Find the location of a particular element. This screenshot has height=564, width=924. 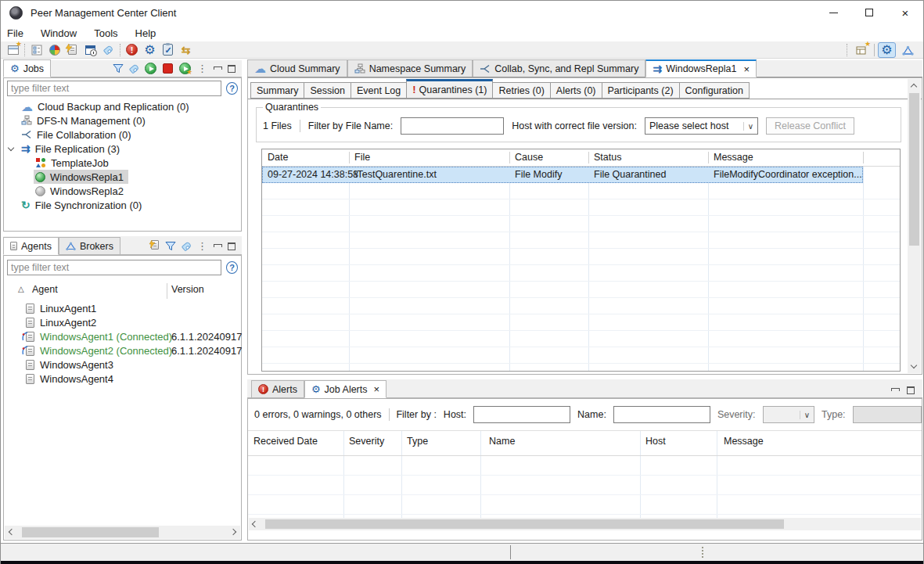

agent-row-windowsagent2: WindowsAgent2 (Connected) 6.1.1.20240917 is located at coordinates (122, 350).